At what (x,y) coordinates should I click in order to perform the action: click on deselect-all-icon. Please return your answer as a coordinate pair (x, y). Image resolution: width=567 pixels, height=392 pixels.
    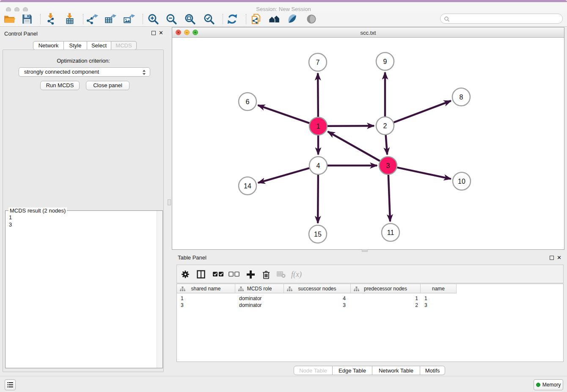
    Looking at the image, I should click on (234, 275).